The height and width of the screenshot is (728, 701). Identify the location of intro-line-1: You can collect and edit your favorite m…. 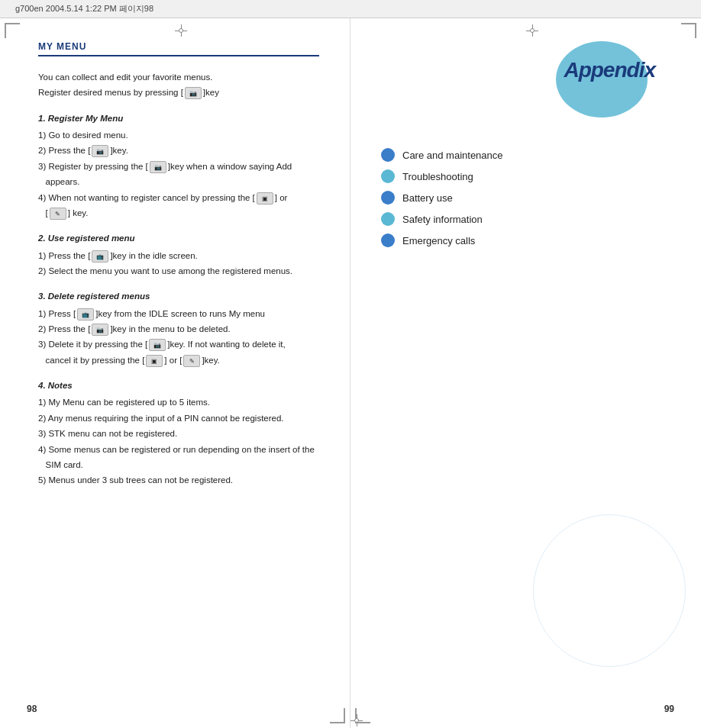
(179, 77).